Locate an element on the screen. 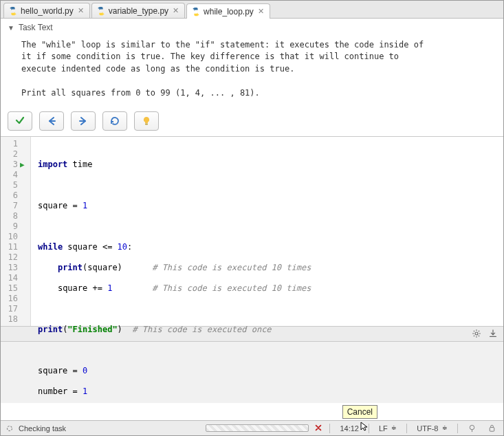 This screenshot has height=436, width=504. previous-task-button is located at coordinates (52, 121).